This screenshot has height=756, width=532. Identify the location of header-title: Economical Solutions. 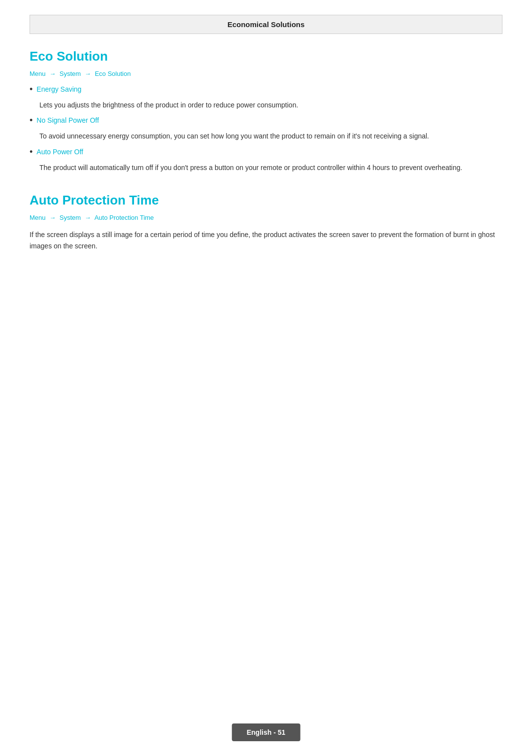
(266, 25).